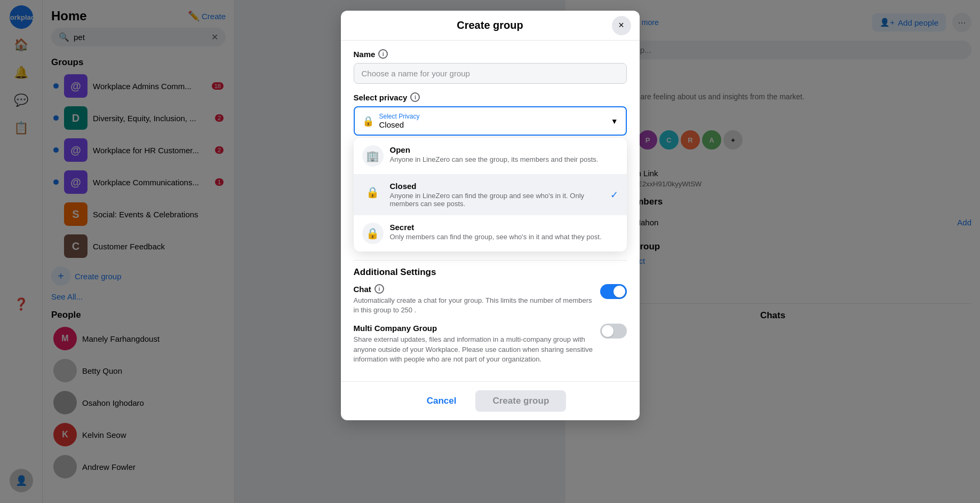 The width and height of the screenshot is (980, 503). What do you see at coordinates (490, 26) in the screenshot?
I see `modal-header: Create group ×` at bounding box center [490, 26].